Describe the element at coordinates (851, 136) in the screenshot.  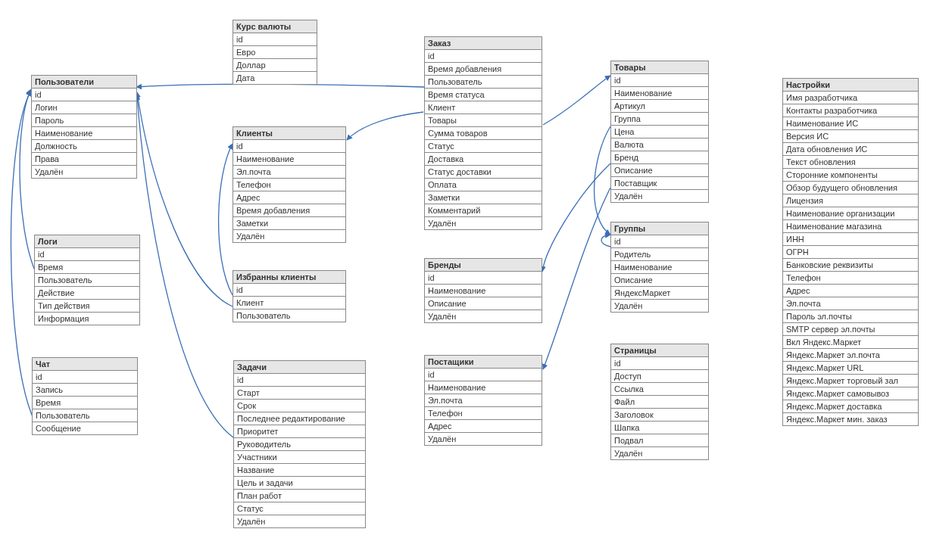
I see `table-field: Версия ИС` at that location.